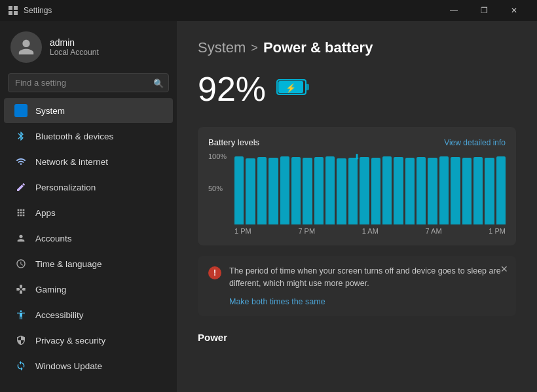 Image resolution: width=537 pixels, height=392 pixels. Describe the element at coordinates (88, 162) in the screenshot. I see `sidebar-item-network: Network & internet` at that location.